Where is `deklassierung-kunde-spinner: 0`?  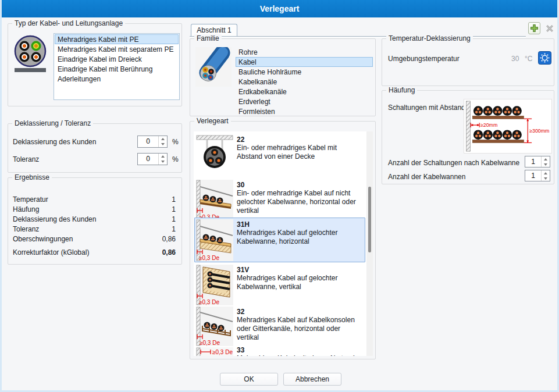 deklassierung-kunde-spinner: 0 is located at coordinates (152, 142).